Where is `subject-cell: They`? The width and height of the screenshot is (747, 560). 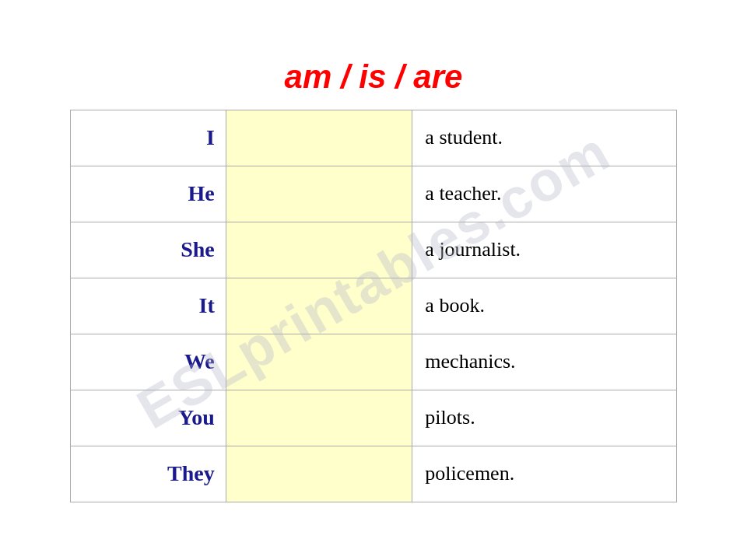
subject-cell: They is located at coordinates (149, 474).